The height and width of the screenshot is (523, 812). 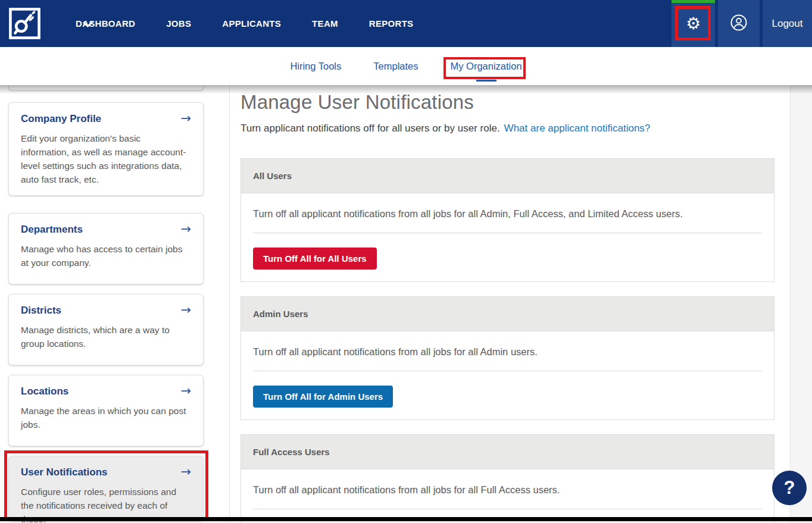 I want to click on tab-hiring-tools: Hiring Tools, so click(x=316, y=67).